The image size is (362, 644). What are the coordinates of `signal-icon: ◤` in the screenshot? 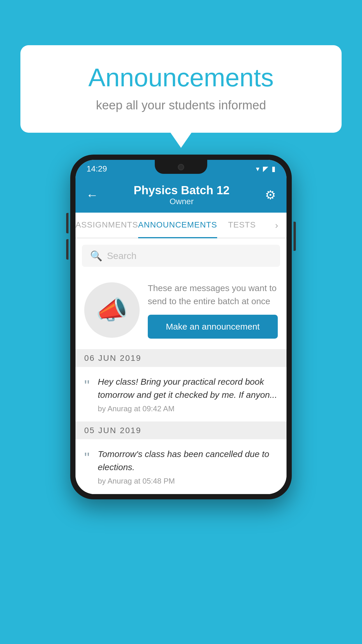 It's located at (266, 169).